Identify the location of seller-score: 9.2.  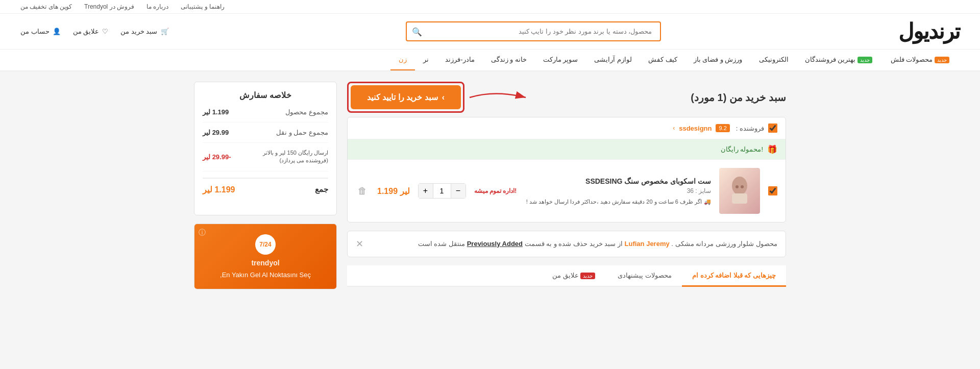
(723, 128).